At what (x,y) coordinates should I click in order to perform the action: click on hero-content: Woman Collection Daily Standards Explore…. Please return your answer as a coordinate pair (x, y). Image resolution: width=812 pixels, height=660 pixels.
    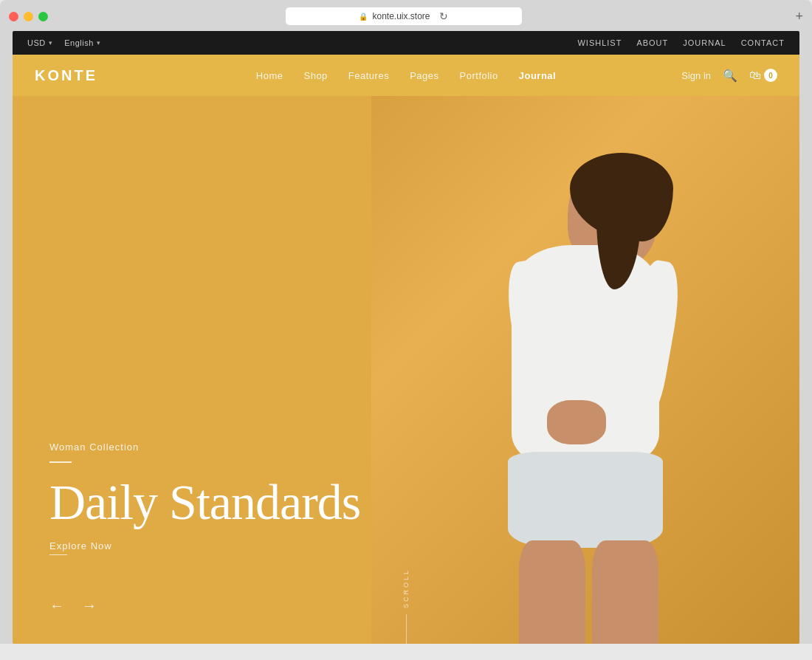
    Looking at the image, I should click on (205, 498).